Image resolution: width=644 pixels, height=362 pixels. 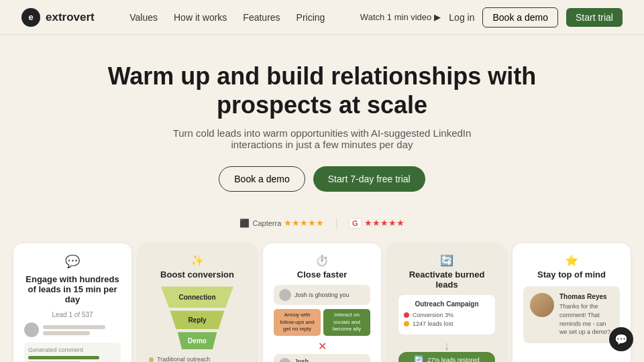 What do you see at coordinates (197, 303) in the screenshot?
I see `boost-card: ✨ Boost conversion Connection Reply Demo…` at bounding box center [197, 303].